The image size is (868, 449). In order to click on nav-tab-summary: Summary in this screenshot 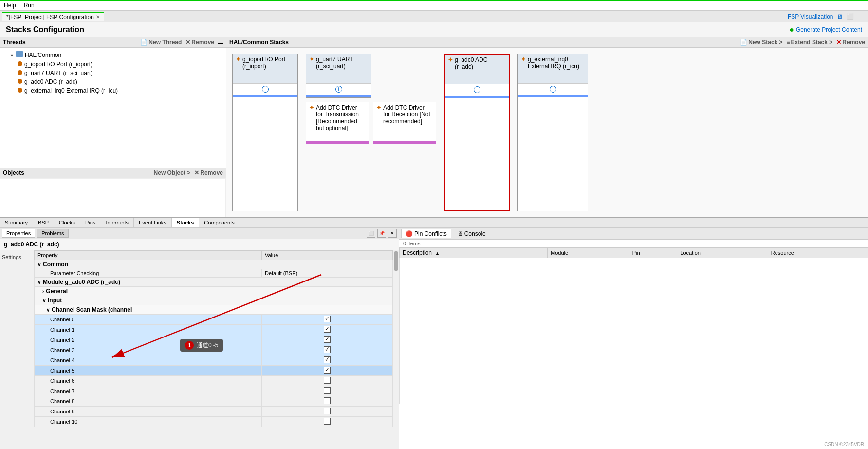, I will do `click(17, 223)`.